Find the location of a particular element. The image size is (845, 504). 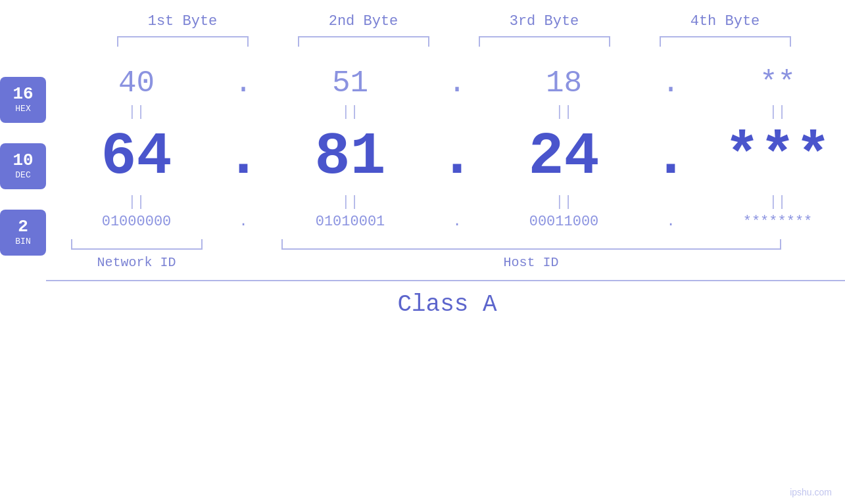

dec-b2: 81 is located at coordinates (350, 157).